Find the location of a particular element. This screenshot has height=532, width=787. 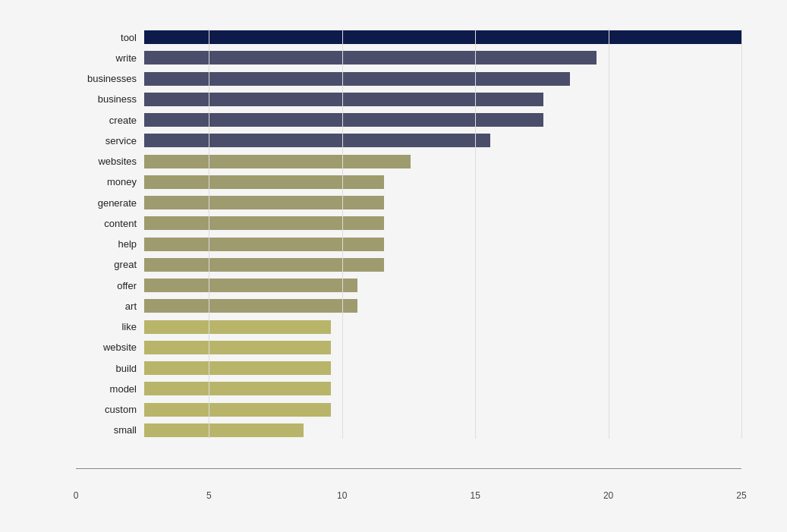

bar-label: content is located at coordinates (110, 223).